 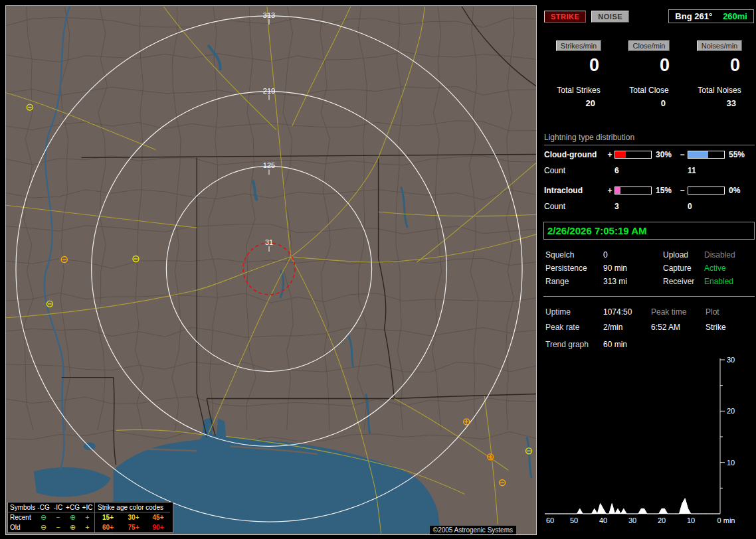 What do you see at coordinates (711, 16) in the screenshot?
I see `bearing-readout: Bng 261° 260mi` at bounding box center [711, 16].